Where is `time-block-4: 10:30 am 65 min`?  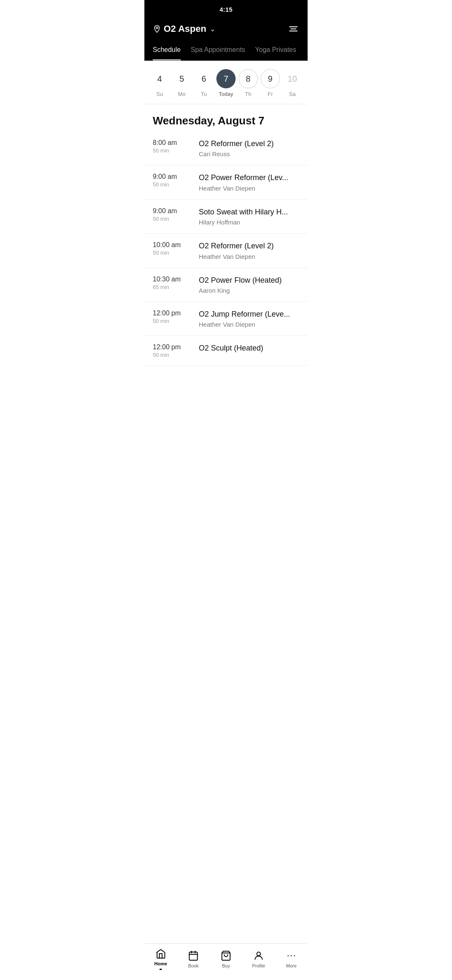
time-block-4: 10:30 am 65 min is located at coordinates (176, 283).